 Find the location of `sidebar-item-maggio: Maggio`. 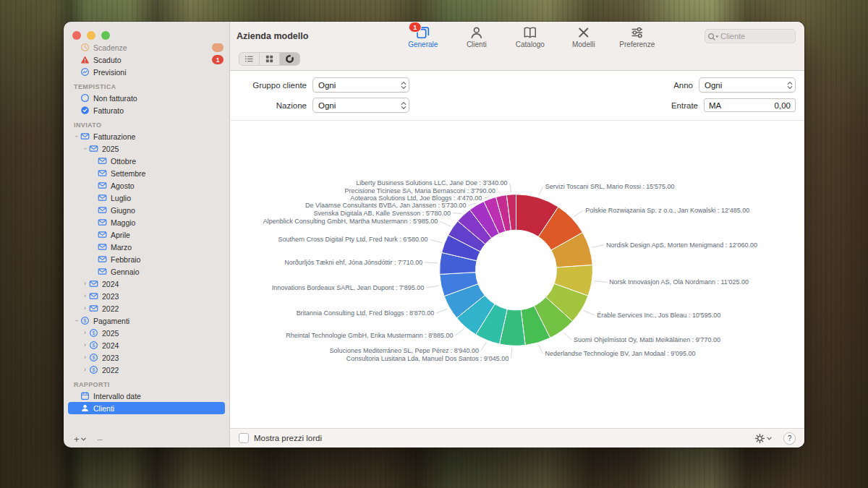

sidebar-item-maggio: Maggio is located at coordinates (146, 223).